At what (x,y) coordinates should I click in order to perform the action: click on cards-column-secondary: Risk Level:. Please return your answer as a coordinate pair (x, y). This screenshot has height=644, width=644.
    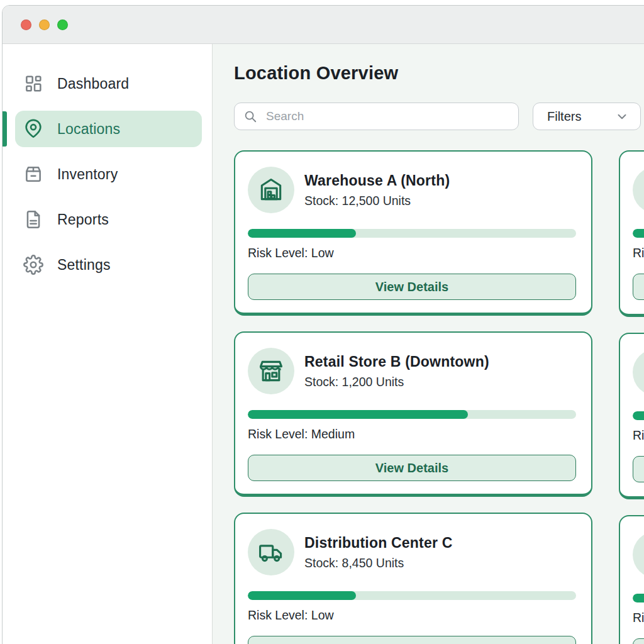
    Looking at the image, I should click on (631, 397).